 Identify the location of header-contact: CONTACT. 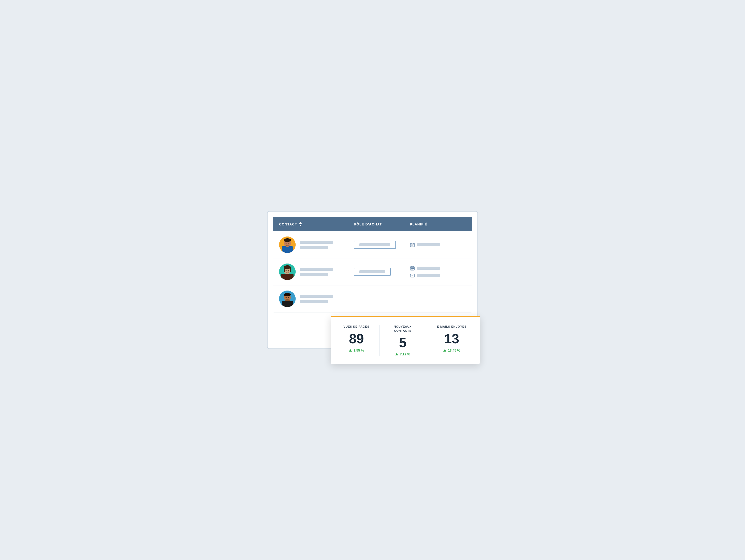
(317, 224).